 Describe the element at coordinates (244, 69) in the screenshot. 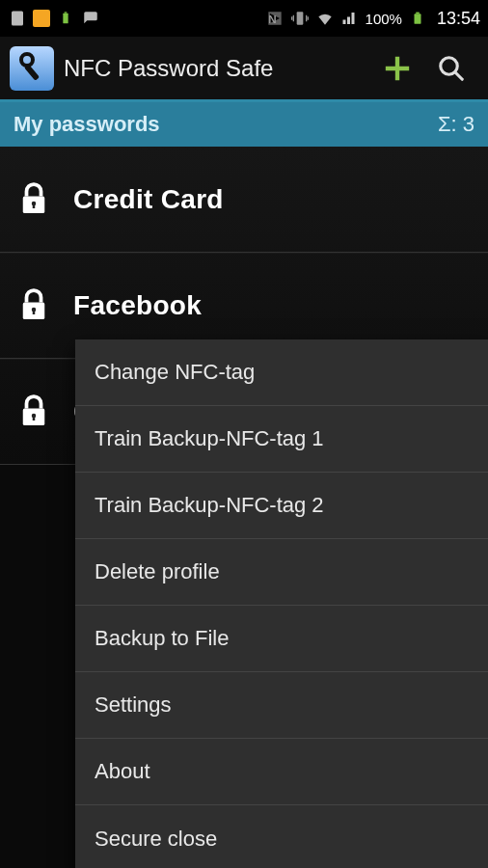

I see `action-bar: NFC Password Safe` at that location.